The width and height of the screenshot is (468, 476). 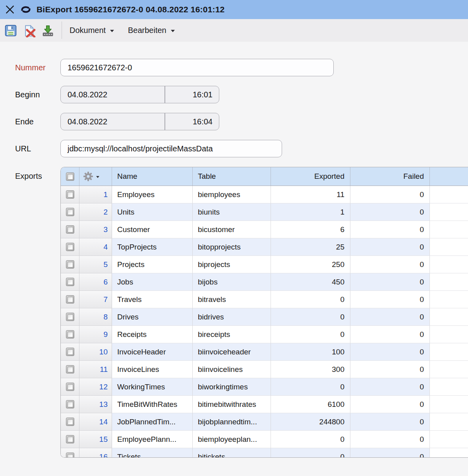 What do you see at coordinates (96, 230) in the screenshot?
I see `row-number: 3` at bounding box center [96, 230].